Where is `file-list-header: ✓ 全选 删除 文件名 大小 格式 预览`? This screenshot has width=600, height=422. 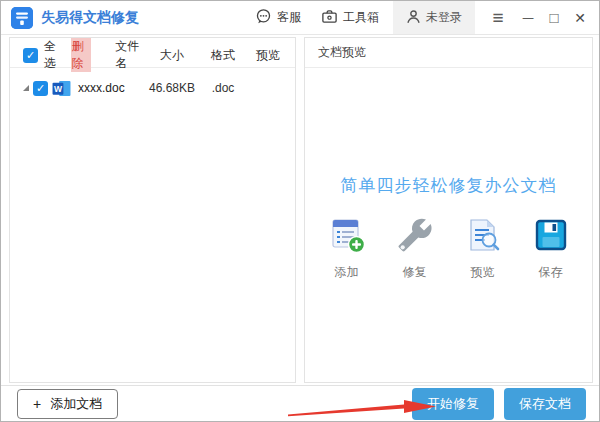 file-list-header: ✓ 全选 删除 文件名 大小 格式 预览 is located at coordinates (152, 53).